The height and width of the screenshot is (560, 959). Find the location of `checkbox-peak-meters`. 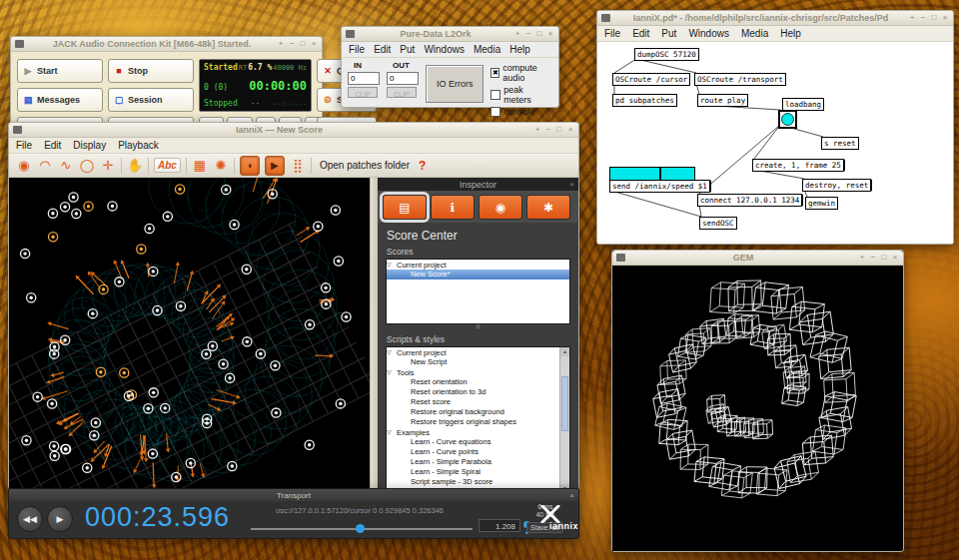

checkbox-peak-meters is located at coordinates (495, 95).